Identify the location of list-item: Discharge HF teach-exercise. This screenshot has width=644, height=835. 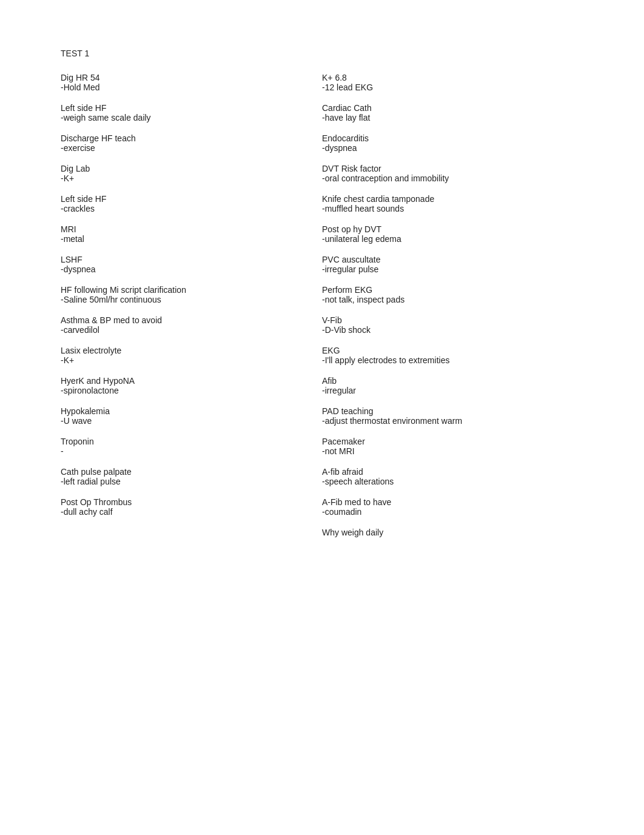
(192, 143).